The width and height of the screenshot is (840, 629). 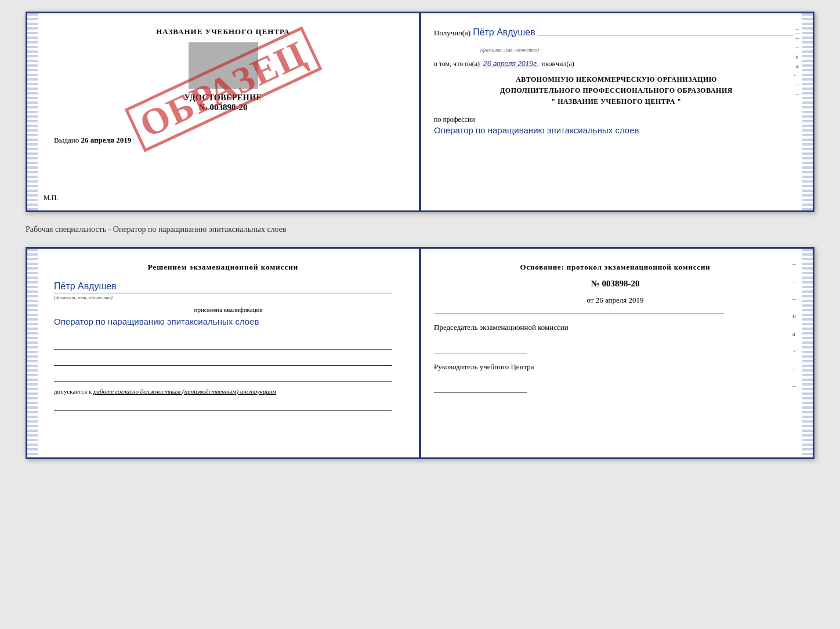 I want to click on dash-6: ←, so click(x=796, y=75).